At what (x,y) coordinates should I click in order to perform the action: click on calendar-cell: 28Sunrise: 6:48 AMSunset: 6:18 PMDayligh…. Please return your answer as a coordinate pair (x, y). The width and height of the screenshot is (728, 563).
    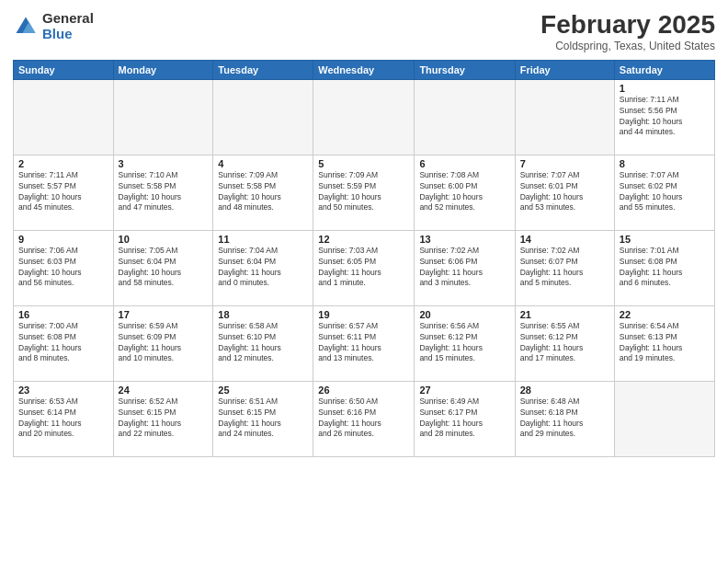
    Looking at the image, I should click on (564, 419).